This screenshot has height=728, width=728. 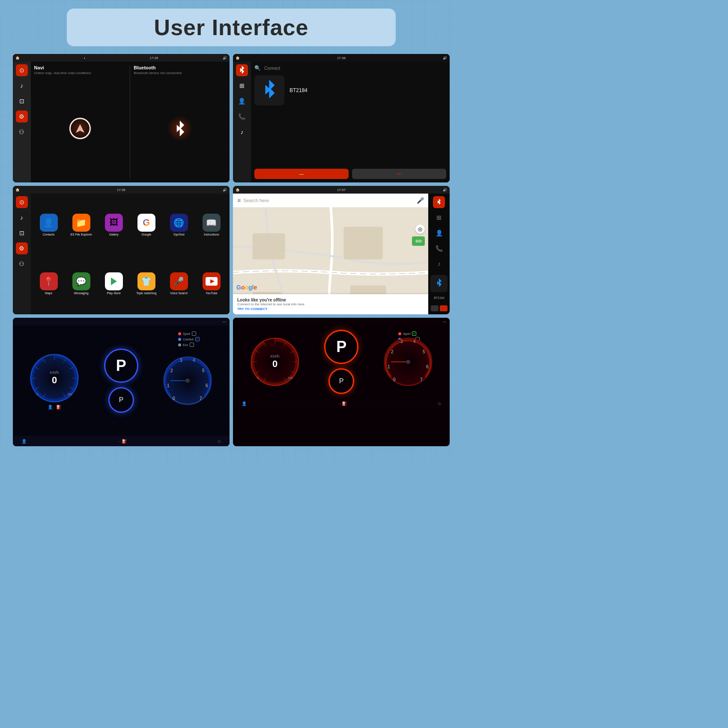 I want to click on panel5-topbar: ▪▪▪, so click(x=121, y=322).